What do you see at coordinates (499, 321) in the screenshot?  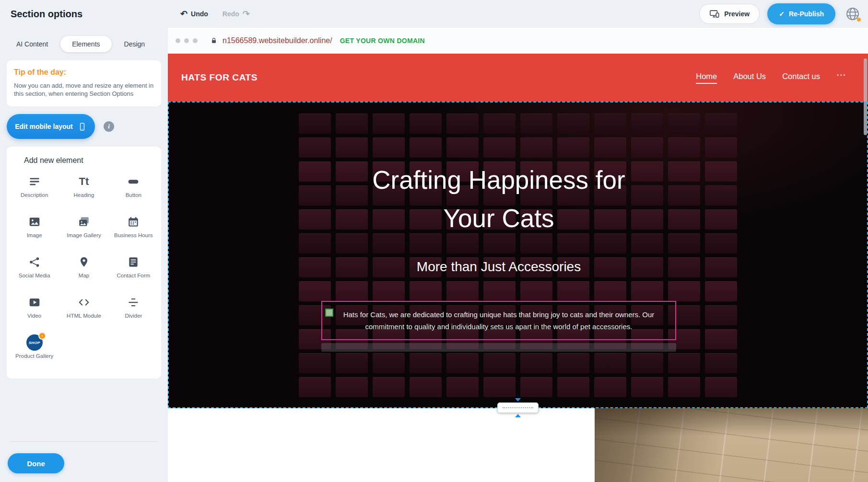 I see `paragraph-element: Hats for Cats, we are dedicated to craft…` at bounding box center [499, 321].